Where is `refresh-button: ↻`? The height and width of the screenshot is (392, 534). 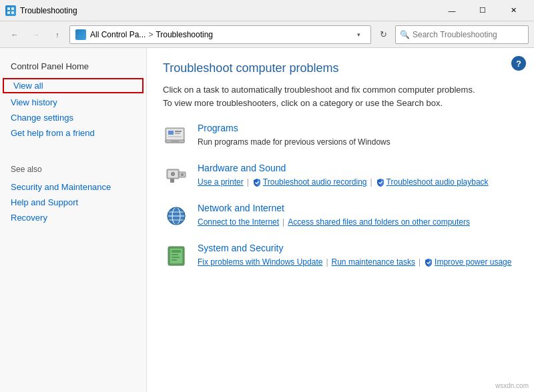 refresh-button: ↻ is located at coordinates (383, 35).